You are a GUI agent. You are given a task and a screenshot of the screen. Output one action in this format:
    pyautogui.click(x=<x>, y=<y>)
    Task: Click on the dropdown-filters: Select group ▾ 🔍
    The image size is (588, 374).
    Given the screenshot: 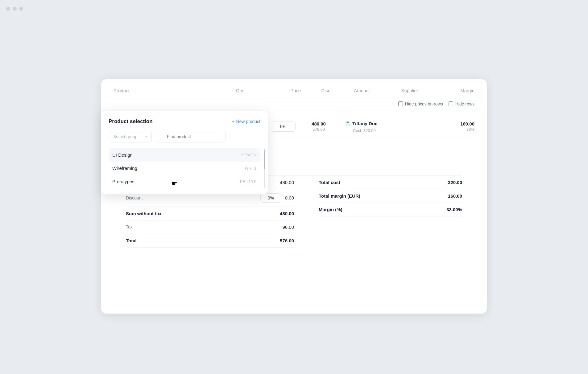 What is the action you would take?
    pyautogui.click(x=184, y=137)
    